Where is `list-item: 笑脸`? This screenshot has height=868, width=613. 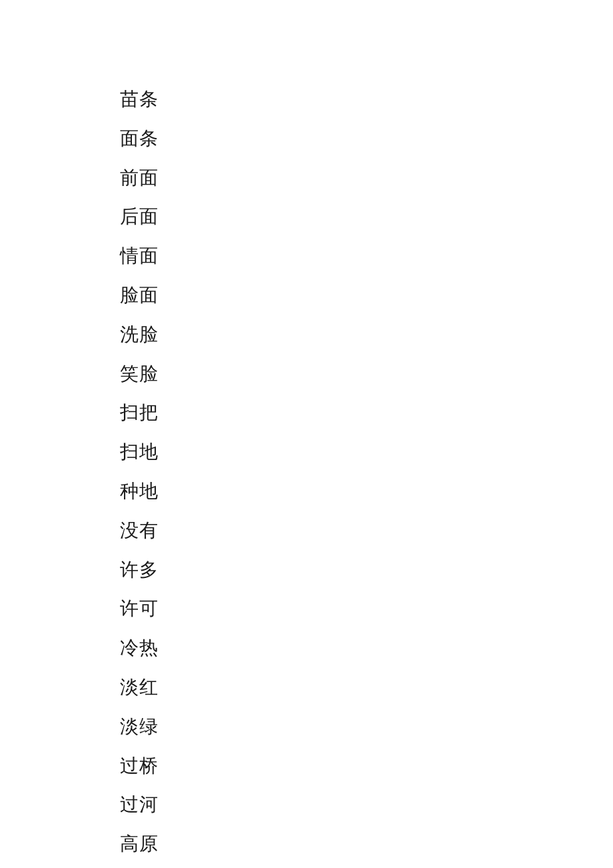 list-item: 笑脸 is located at coordinates (366, 375).